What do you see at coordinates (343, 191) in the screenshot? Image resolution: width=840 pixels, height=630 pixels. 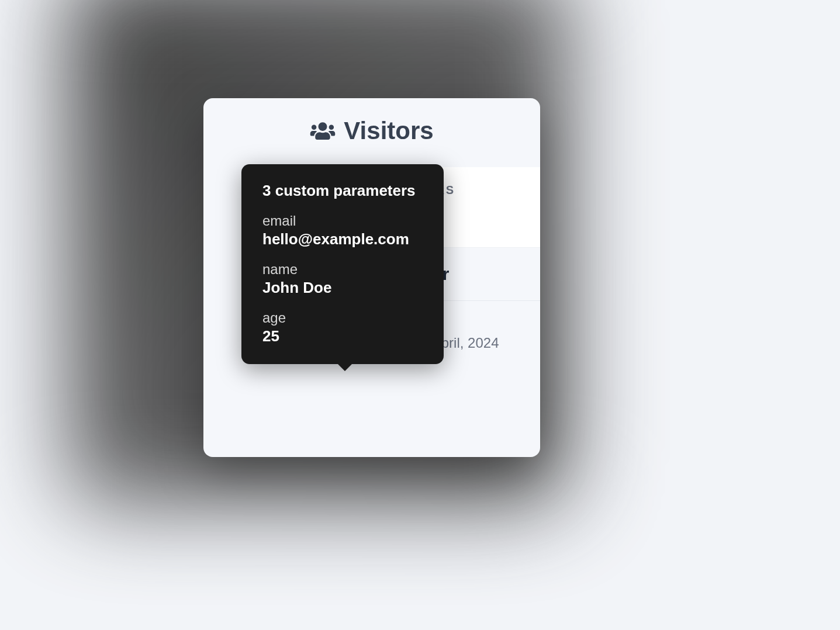 I see `tooltip-title: 3 custom parameters` at bounding box center [343, 191].